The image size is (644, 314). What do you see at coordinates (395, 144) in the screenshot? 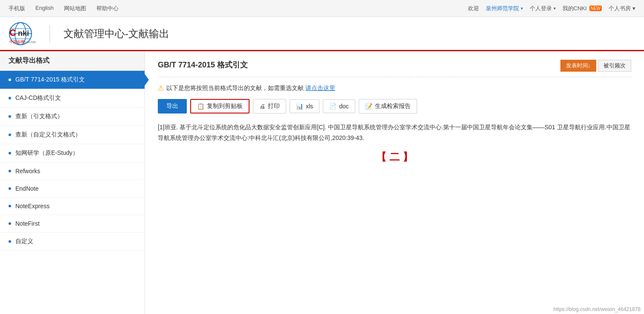
I see `citation-content: [1]班亚. 基于北斗定位系统的危化品大数据安全监管创新应用[C]. 中国卫星导…` at bounding box center [395, 144].